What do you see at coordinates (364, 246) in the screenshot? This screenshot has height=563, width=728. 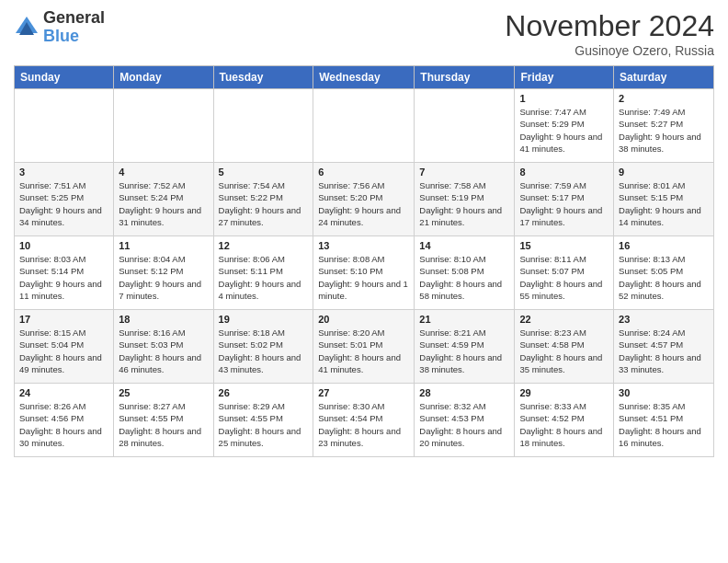 I see `day-number: 13` at bounding box center [364, 246].